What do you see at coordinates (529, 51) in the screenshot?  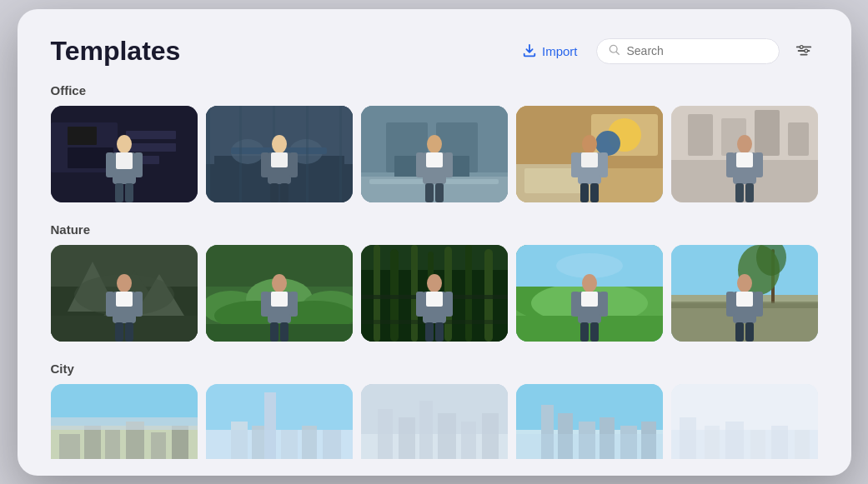 I see `import-icon` at bounding box center [529, 51].